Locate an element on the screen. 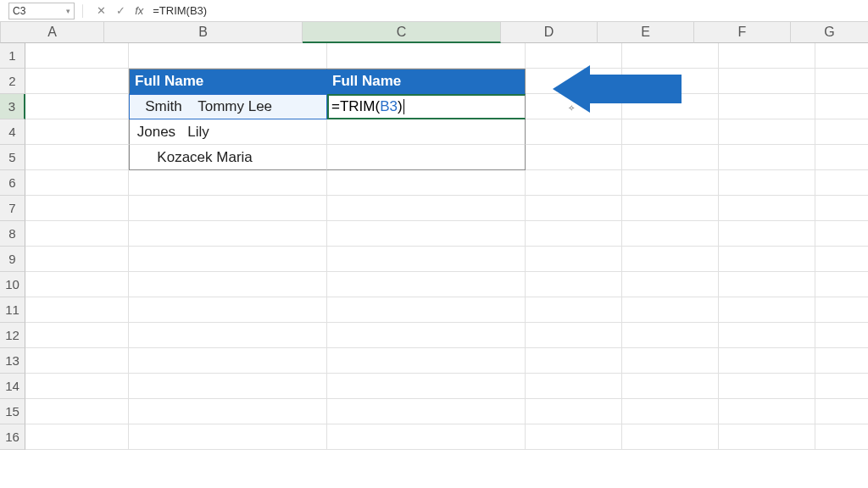 Image resolution: width=868 pixels, height=488 pixels. cell-E13 is located at coordinates (670, 361).